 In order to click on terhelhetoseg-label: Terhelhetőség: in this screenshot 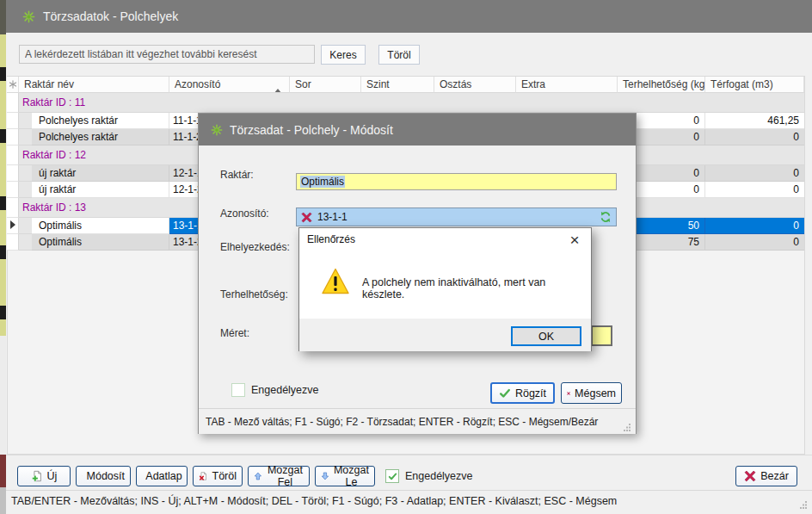, I will do `click(255, 294)`.